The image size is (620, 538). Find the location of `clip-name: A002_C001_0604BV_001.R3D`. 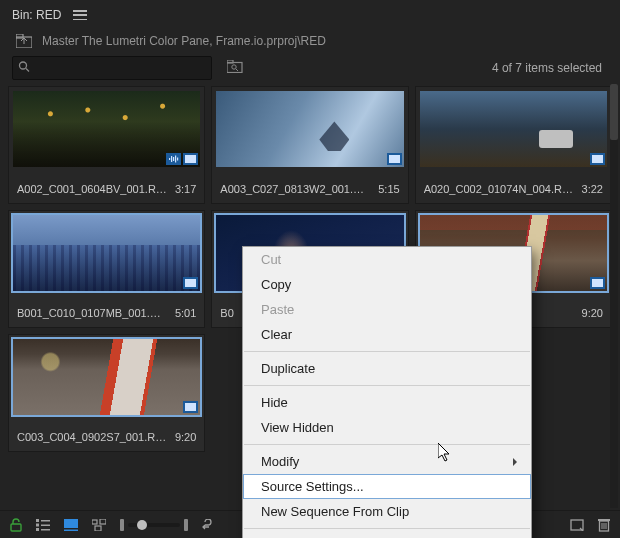

clip-name: A002_C001_0604BV_001.R3D is located at coordinates (92, 189).